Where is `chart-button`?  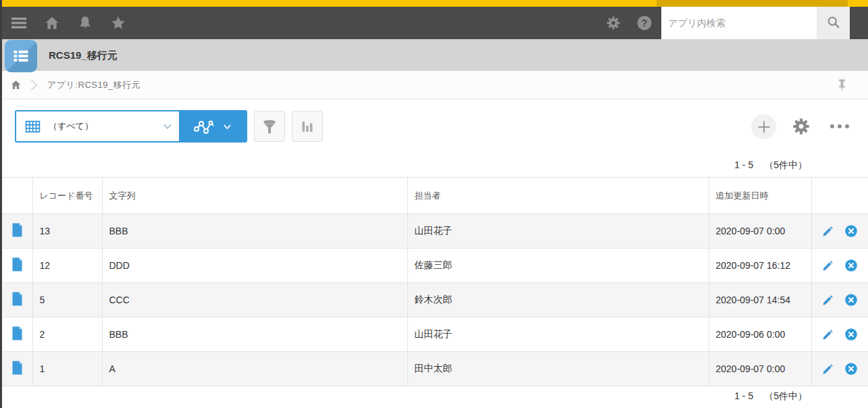 chart-button is located at coordinates (307, 126).